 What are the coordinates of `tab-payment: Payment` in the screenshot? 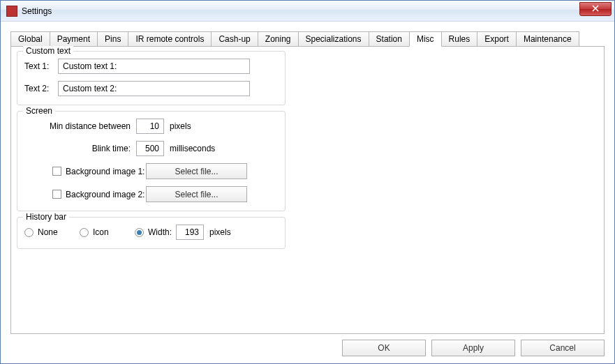 It's located at (74, 39).